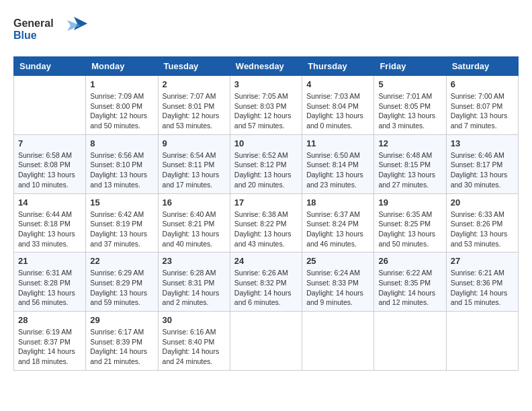  Describe the element at coordinates (482, 230) in the screenshot. I see `day-info: Sunrise: 6:33 AM Sunset: 8:26 PM Dayligh…` at that location.